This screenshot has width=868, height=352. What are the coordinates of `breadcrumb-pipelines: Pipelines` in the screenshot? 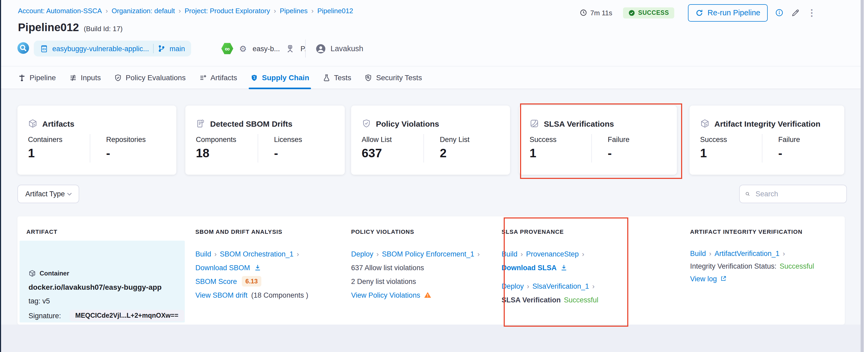 It's located at (294, 11).